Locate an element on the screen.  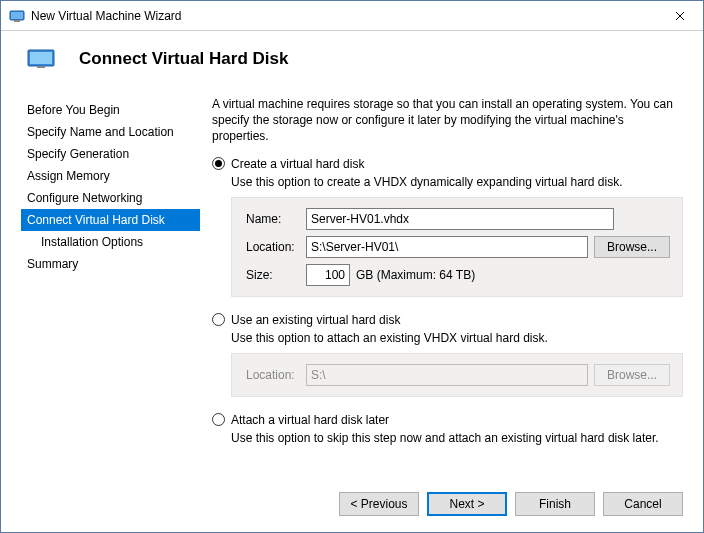
radio-create-vhd: Create a virtual hard disk is located at coordinates (448, 164).